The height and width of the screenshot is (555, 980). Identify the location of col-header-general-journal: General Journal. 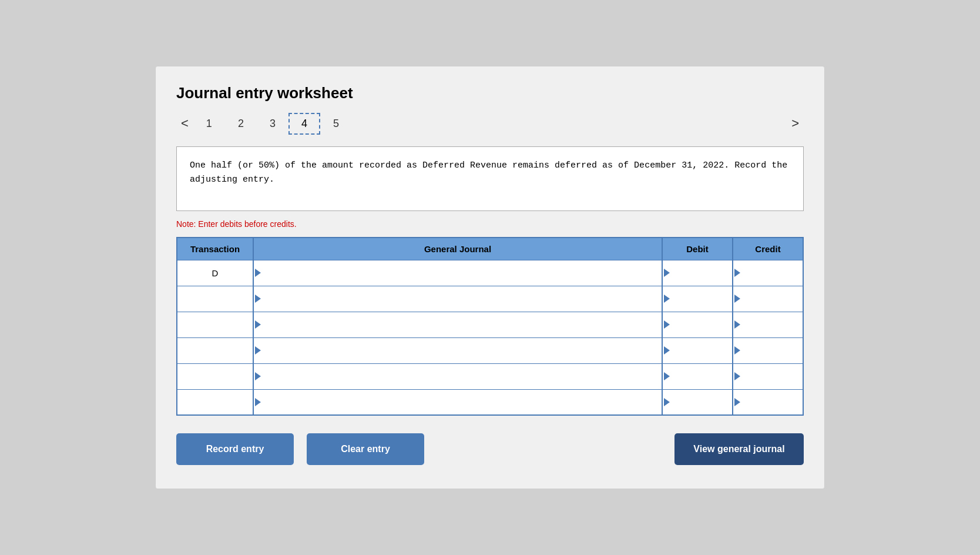
(458, 249).